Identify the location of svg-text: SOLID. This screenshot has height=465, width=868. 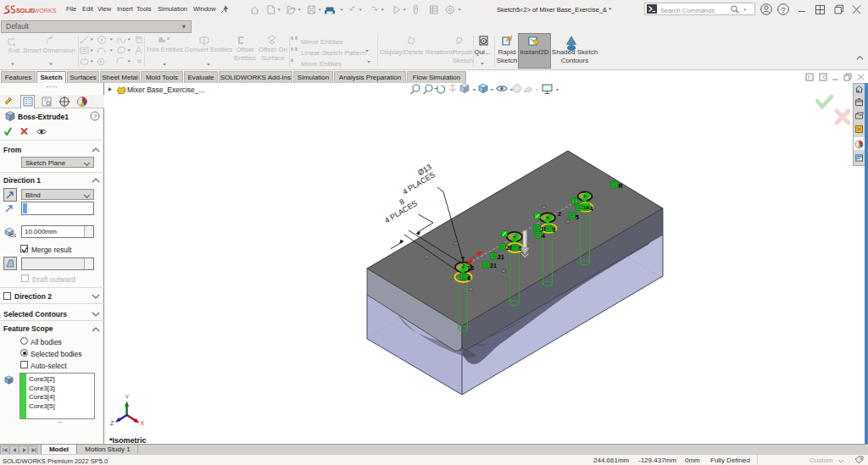
(25, 10).